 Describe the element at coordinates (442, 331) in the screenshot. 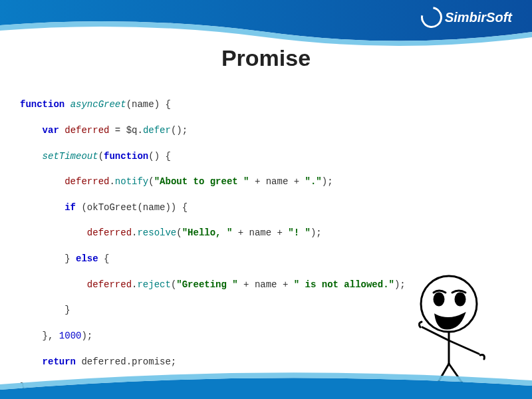

I see `meme-face-icon` at that location.